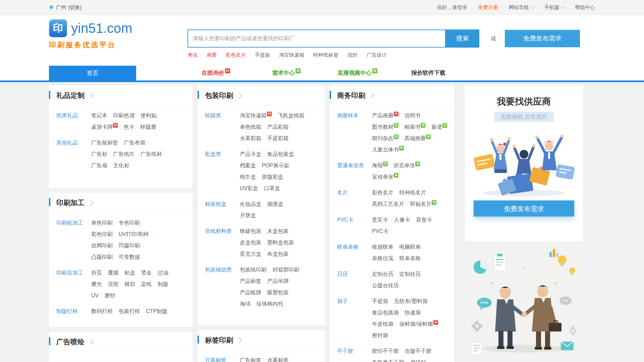  I want to click on product-link: 手提彩箱, so click(278, 138).